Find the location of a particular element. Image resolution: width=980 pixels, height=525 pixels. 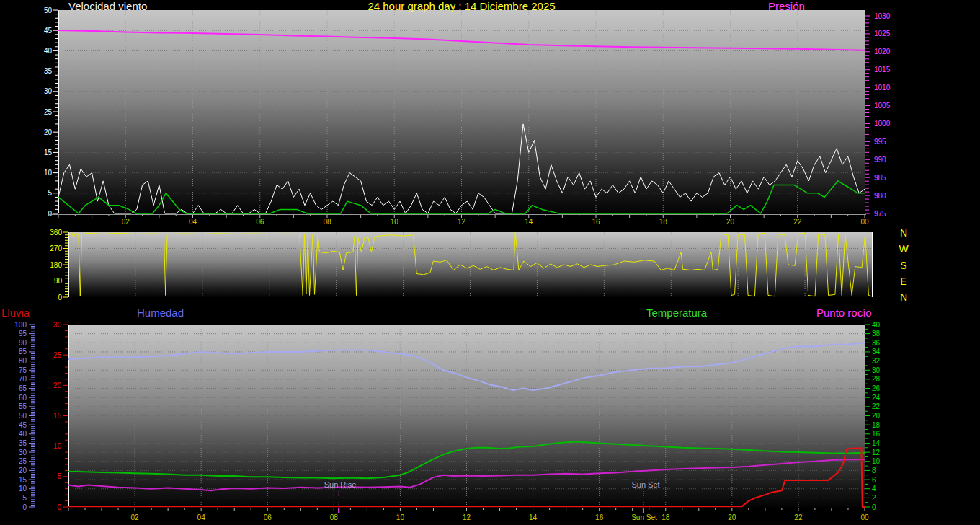

svg-text: 985 is located at coordinates (881, 177).